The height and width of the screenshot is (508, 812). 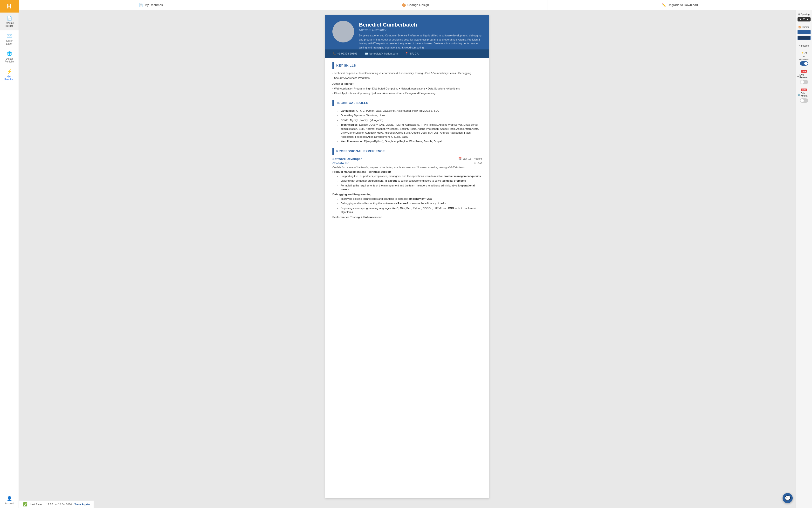 What do you see at coordinates (804, 71) in the screenshot?
I see `live-review-badges: New` at bounding box center [804, 71].